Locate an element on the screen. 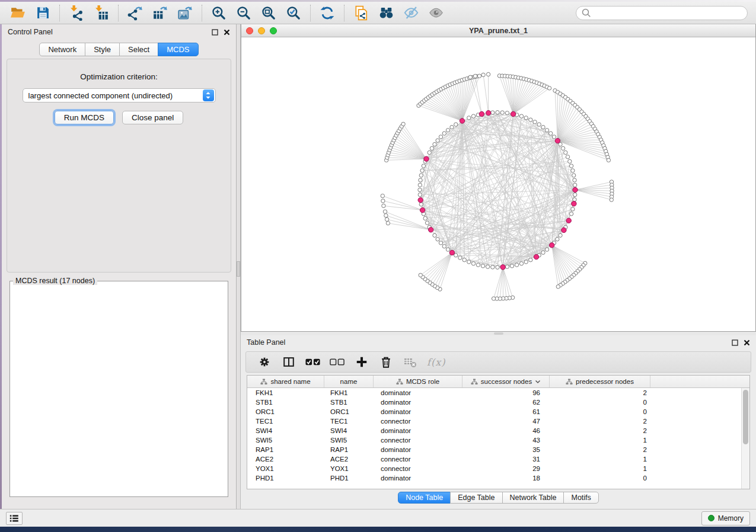 The width and height of the screenshot is (756, 532). search-box is located at coordinates (662, 13).